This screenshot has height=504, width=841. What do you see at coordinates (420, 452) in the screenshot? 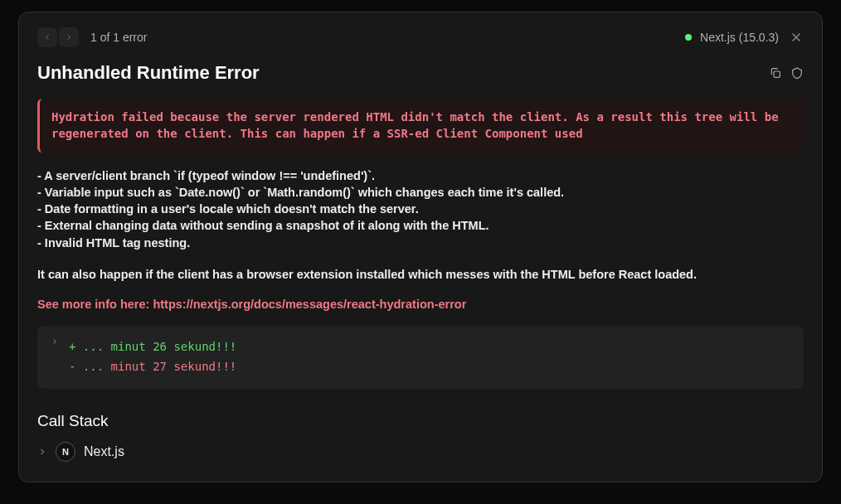
I see `callstack-entry: N Next.js` at bounding box center [420, 452].